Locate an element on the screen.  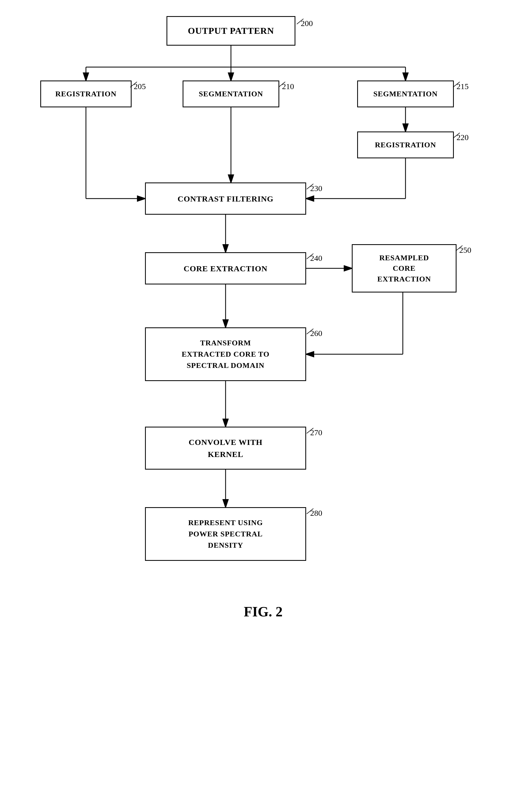
segmentation-210-box: SEGMENTATION is located at coordinates (231, 94).